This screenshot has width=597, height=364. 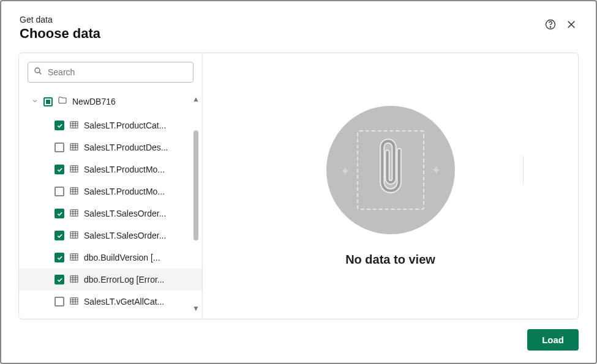 I want to click on header-titles: Get data Choose data, so click(x=60, y=28).